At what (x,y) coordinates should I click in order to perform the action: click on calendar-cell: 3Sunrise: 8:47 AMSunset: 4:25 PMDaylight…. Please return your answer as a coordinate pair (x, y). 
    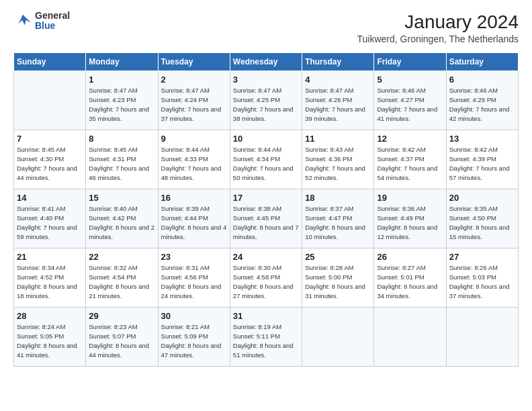
    Looking at the image, I should click on (266, 100).